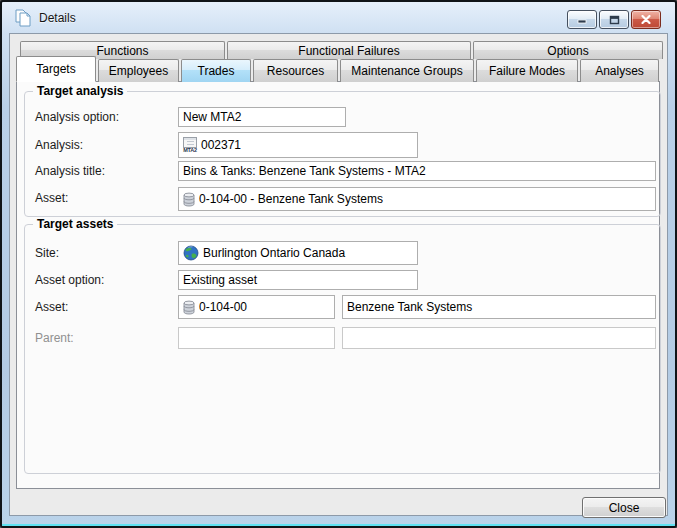 The width and height of the screenshot is (677, 528). Describe the element at coordinates (624, 508) in the screenshot. I see `close-dialog-button: Close` at that location.